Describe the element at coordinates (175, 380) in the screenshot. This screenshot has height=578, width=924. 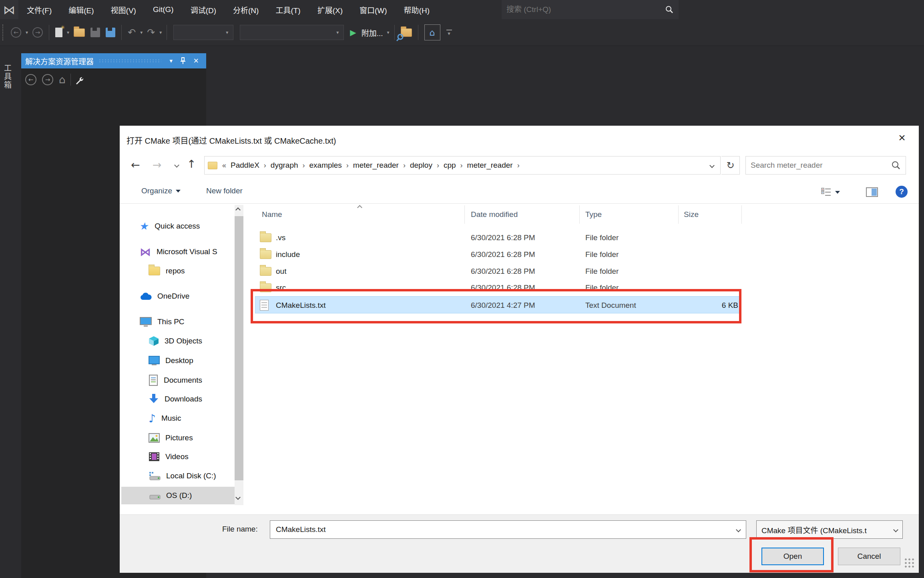
I see `sidebar-item-documents: Documents` at that location.